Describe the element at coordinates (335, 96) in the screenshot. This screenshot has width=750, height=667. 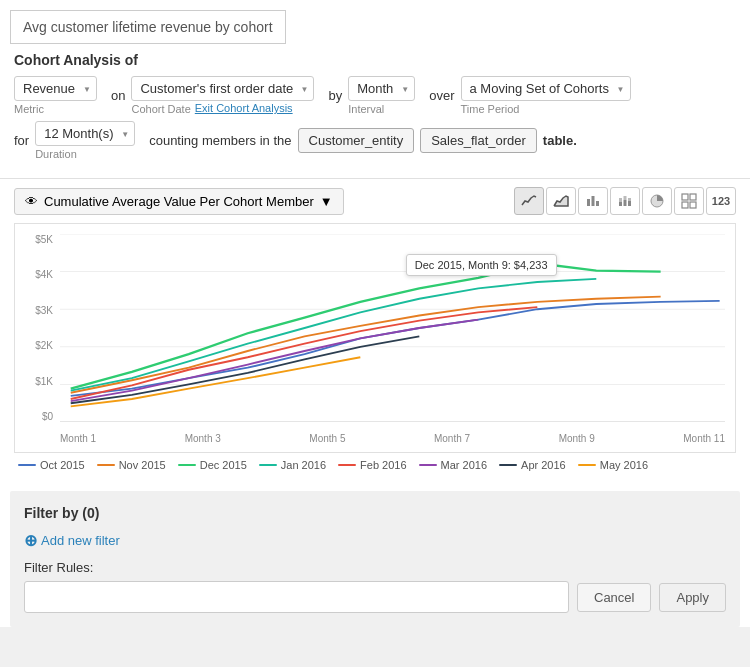
I see `by-label: by` at that location.